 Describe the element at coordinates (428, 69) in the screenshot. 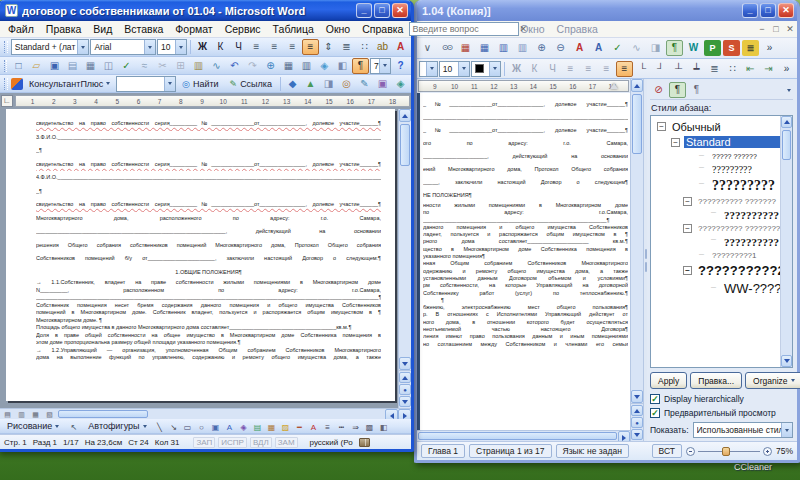

I see `font-combo` at that location.